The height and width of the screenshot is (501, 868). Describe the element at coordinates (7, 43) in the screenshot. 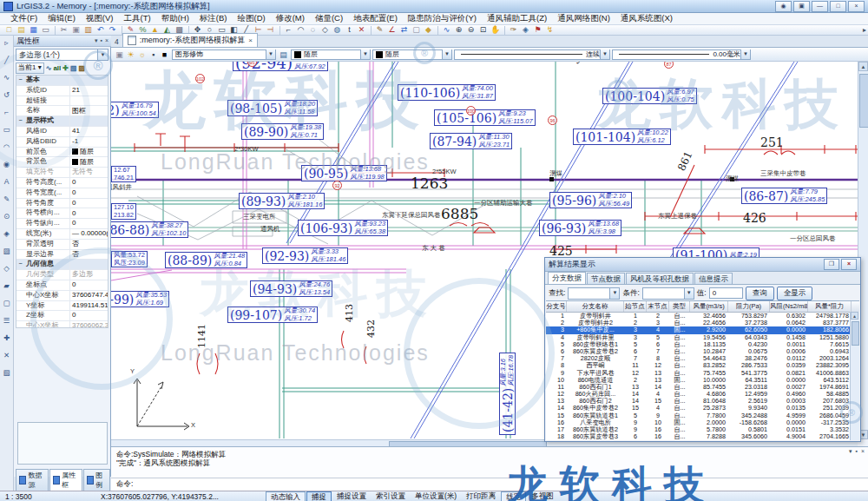

I see `select-icon: ▹` at that location.